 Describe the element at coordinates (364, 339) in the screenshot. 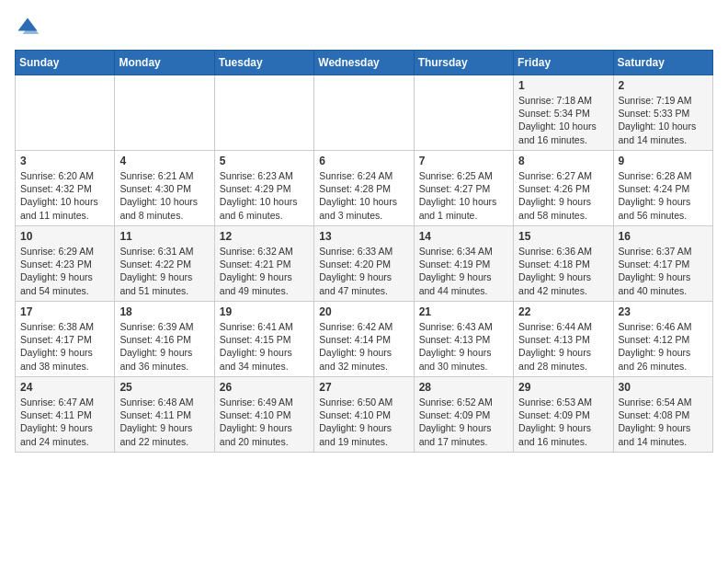

I see `calendar-cell: 20Sunrise: 6:42 AMSunset: 4:14 PMDayligh…` at that location.